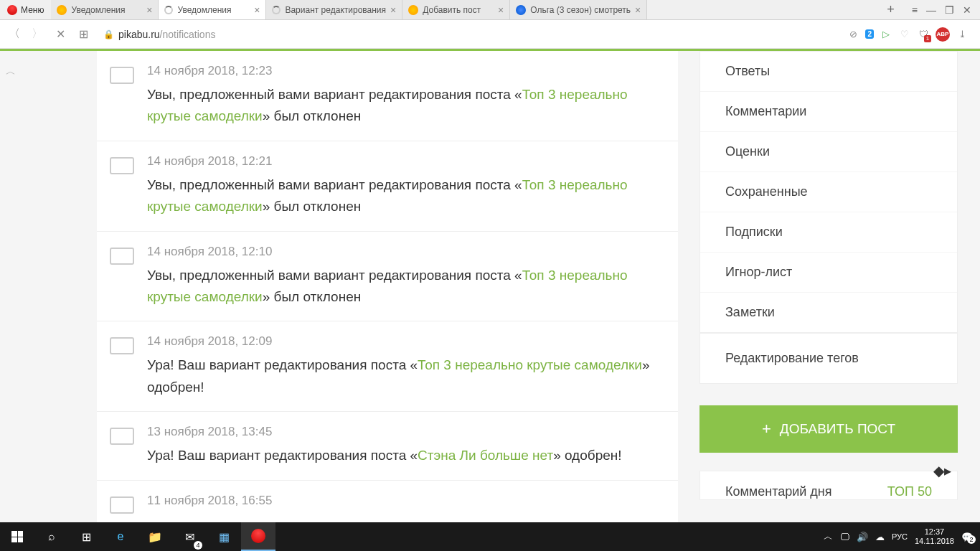 The width and height of the screenshot is (980, 551). Describe the element at coordinates (405, 342) in the screenshot. I see `notification-date: 14 ноября 2018, 12:09` at that location.